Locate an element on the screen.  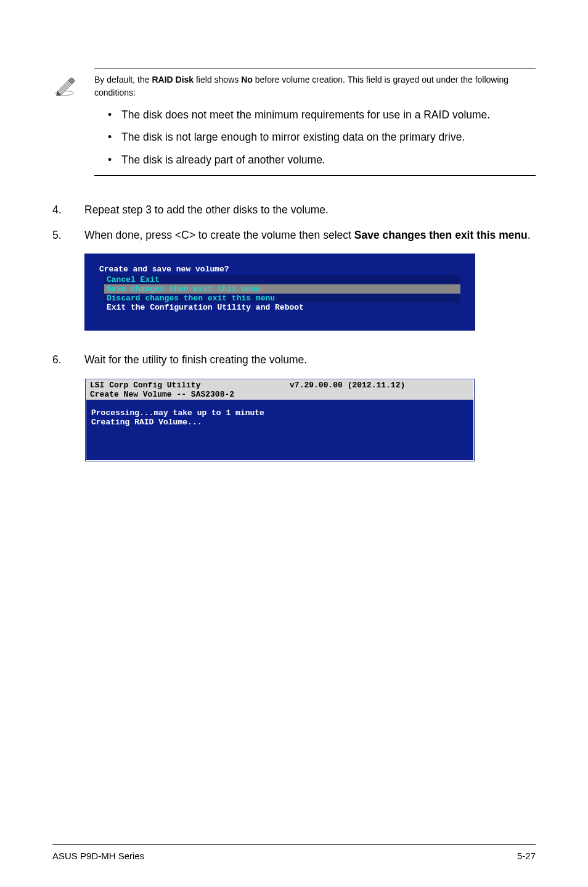
bold-text: No is located at coordinates (247, 80).